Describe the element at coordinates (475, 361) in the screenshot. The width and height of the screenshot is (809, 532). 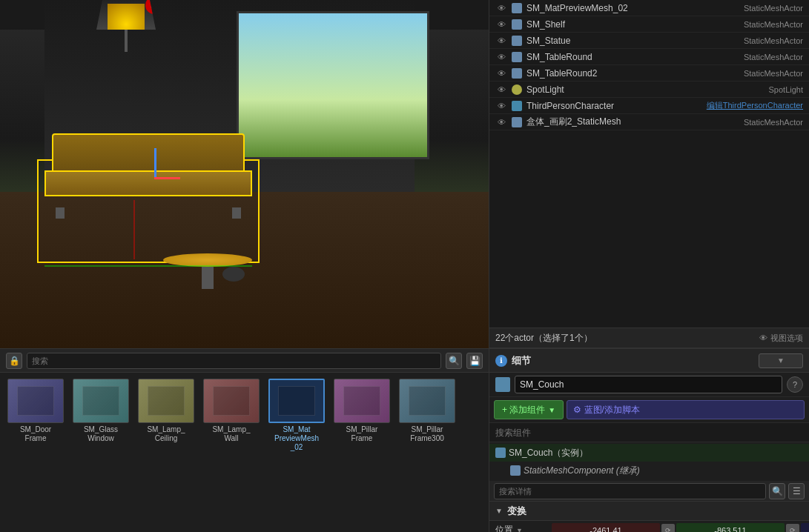
I see `cb-save-button: 💾` at that location.